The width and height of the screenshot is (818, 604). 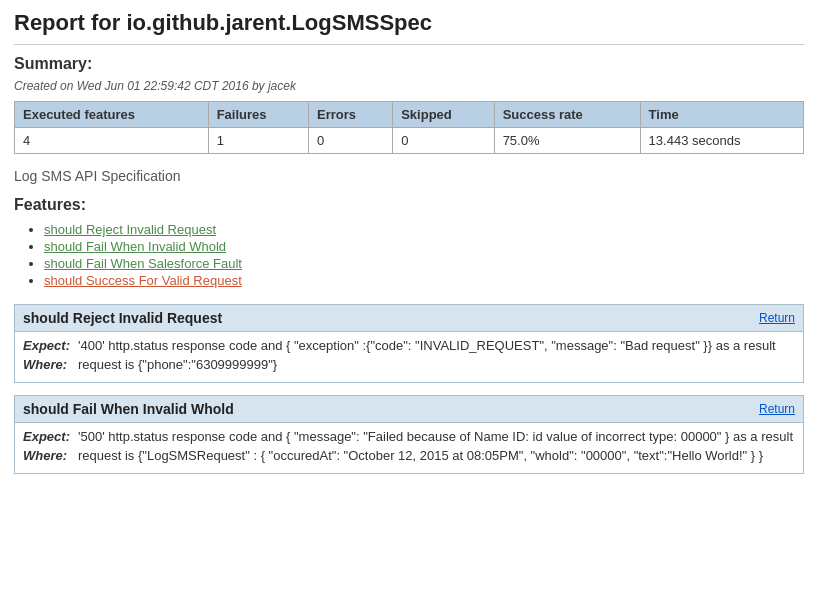 I want to click on summary-cell: 13.443 seconds, so click(x=722, y=141).